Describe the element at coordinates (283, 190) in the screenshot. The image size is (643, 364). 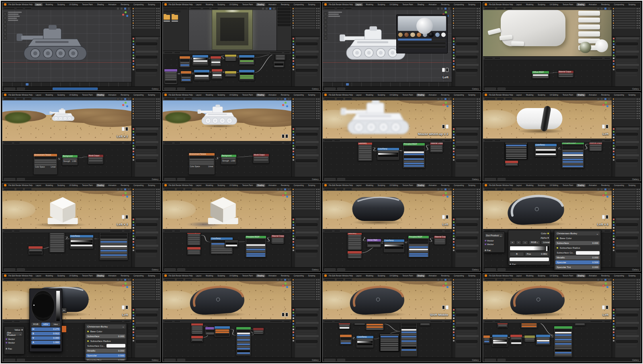
I see `shading-mode-icons` at that location.